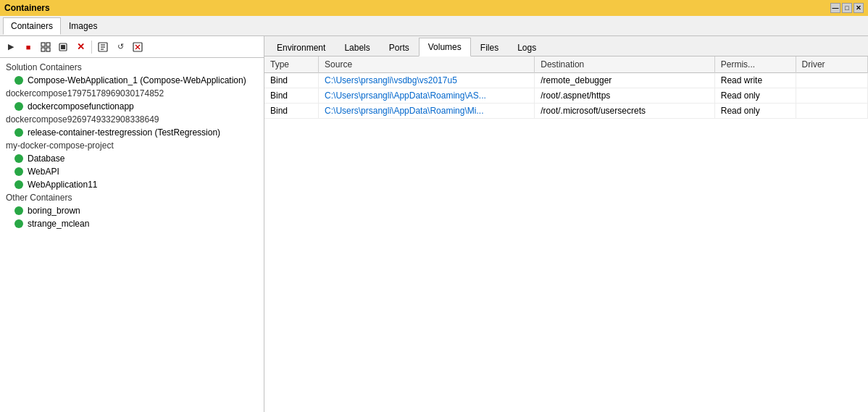 Image resolution: width=868 pixels, height=412 pixels. I want to click on cell-permissions-0: Read write, so click(755, 81).